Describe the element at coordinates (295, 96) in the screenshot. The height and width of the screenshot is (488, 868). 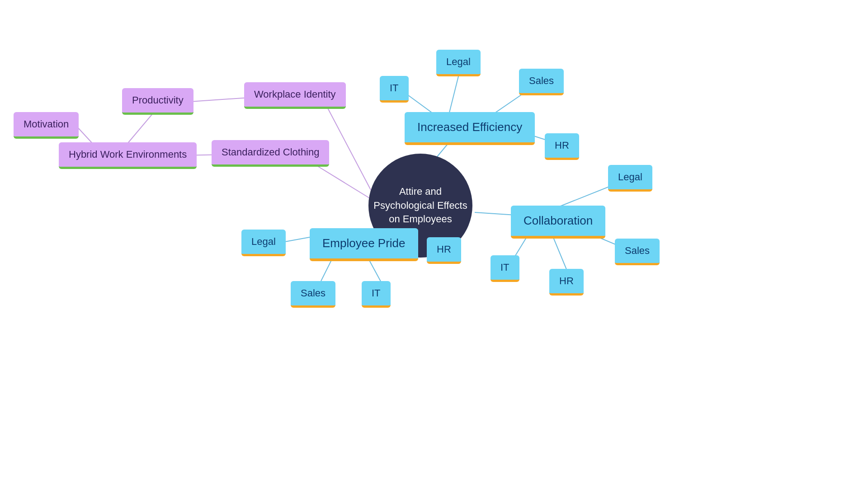
I see `workplace-identity-node: Workplace Identity` at that location.